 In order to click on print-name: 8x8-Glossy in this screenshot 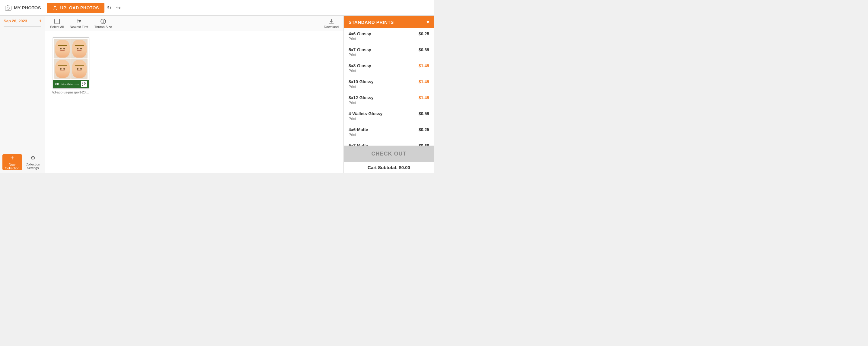, I will do `click(360, 66)`.